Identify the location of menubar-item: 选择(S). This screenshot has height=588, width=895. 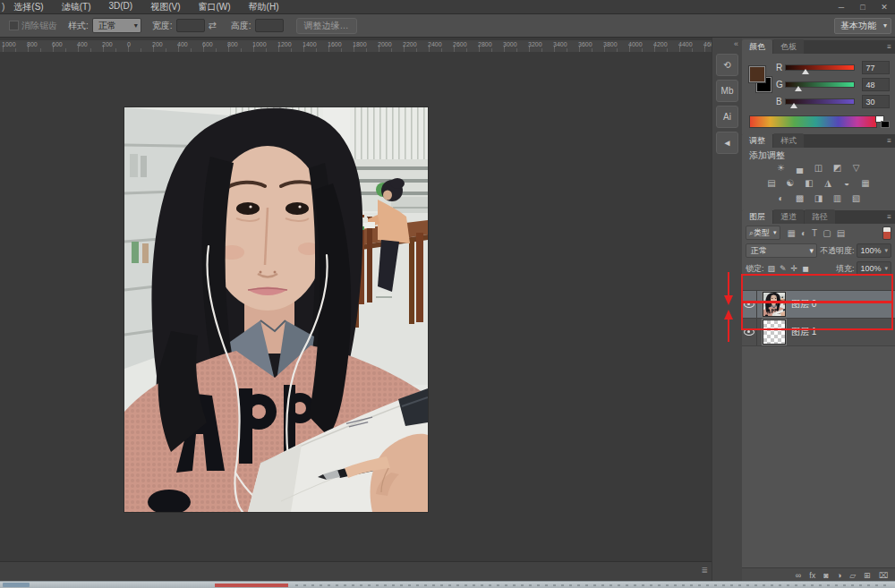
(29, 7).